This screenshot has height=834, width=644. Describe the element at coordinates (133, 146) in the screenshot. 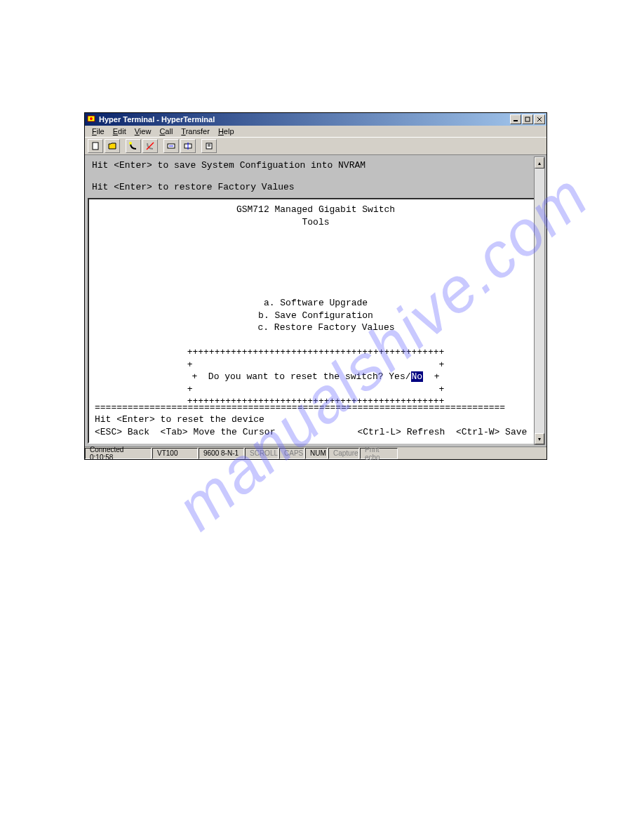

I see `call-button` at that location.